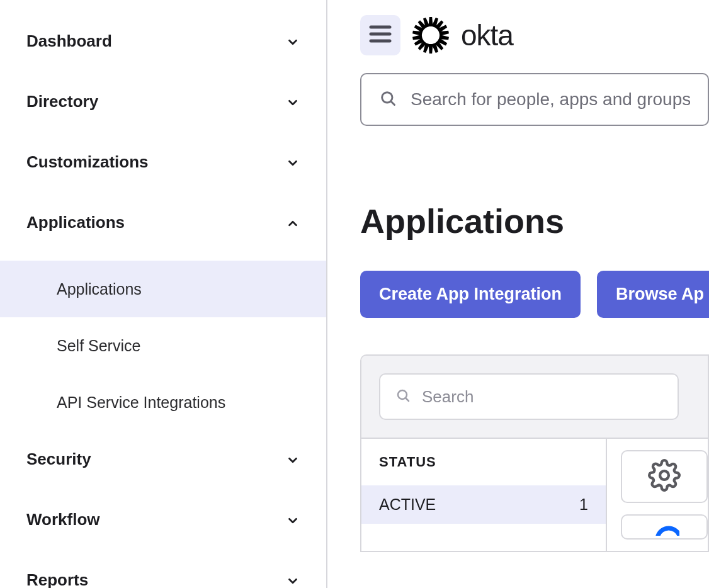 The width and height of the screenshot is (709, 588). I want to click on gear-icon, so click(664, 477).